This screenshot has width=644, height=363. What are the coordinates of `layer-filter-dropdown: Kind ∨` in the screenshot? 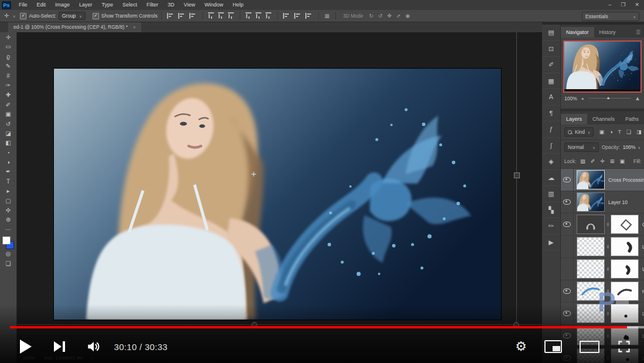 It's located at (579, 132).